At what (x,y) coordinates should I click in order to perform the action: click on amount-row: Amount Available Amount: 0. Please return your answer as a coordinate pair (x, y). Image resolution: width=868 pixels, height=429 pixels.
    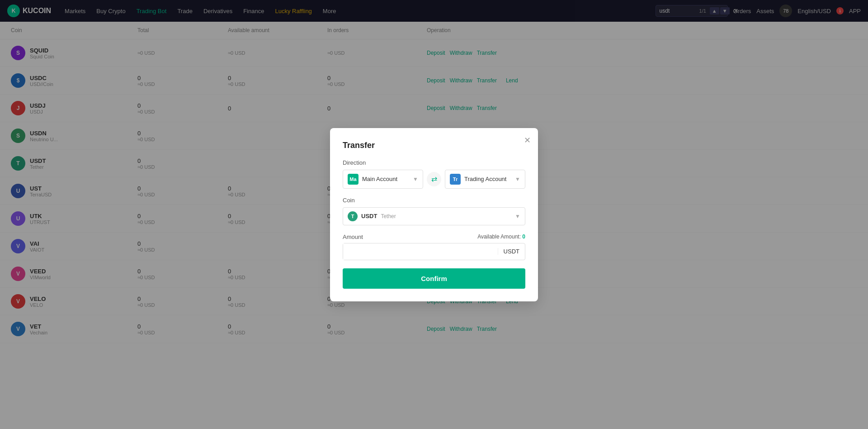
    Looking at the image, I should click on (434, 237).